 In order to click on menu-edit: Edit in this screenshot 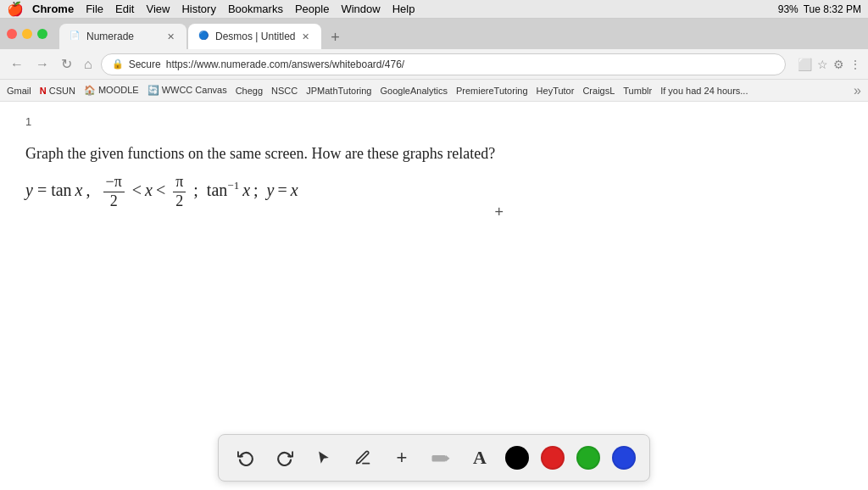, I will do `click(125, 8)`.